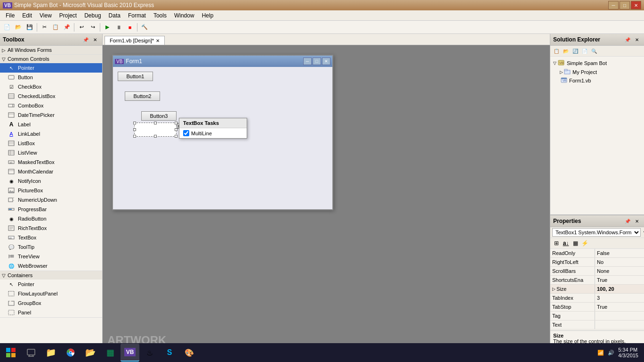 The width and height of the screenshot is (644, 362). I want to click on minimize-button: ─, so click(613, 5).